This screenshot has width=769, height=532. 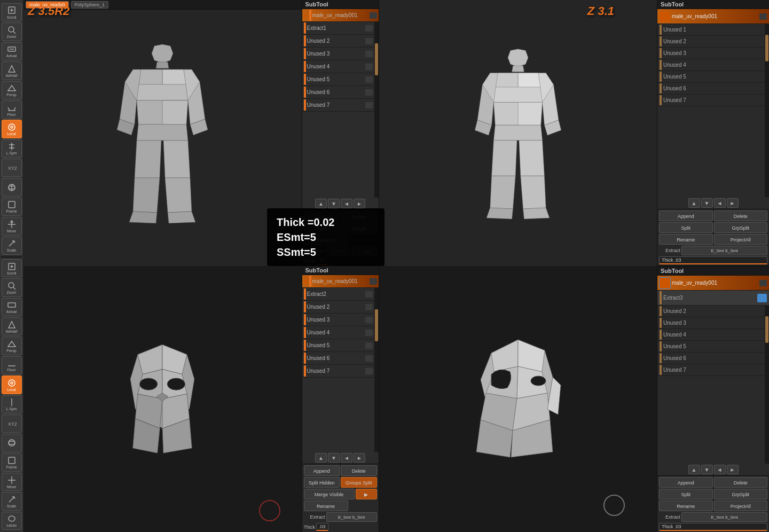 I want to click on merge-visible-btn: Merge Visible, so click(x=329, y=494).